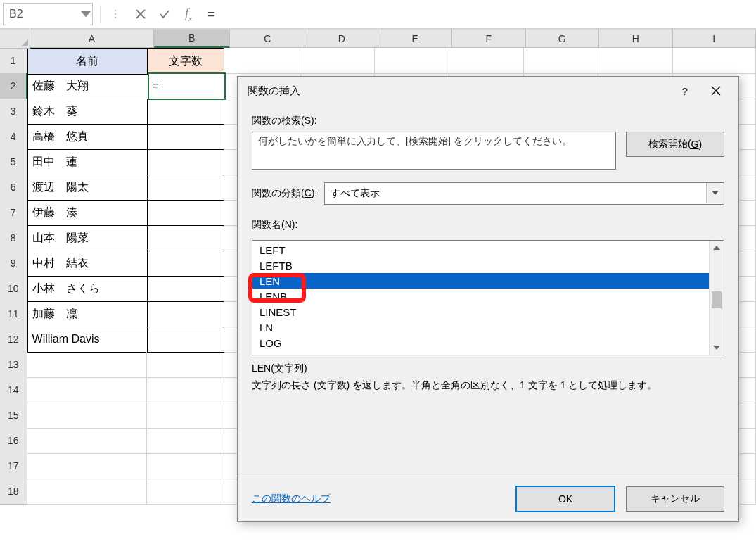 The width and height of the screenshot is (756, 544). Describe the element at coordinates (717, 300) in the screenshot. I see `scroll-thumb` at that location.